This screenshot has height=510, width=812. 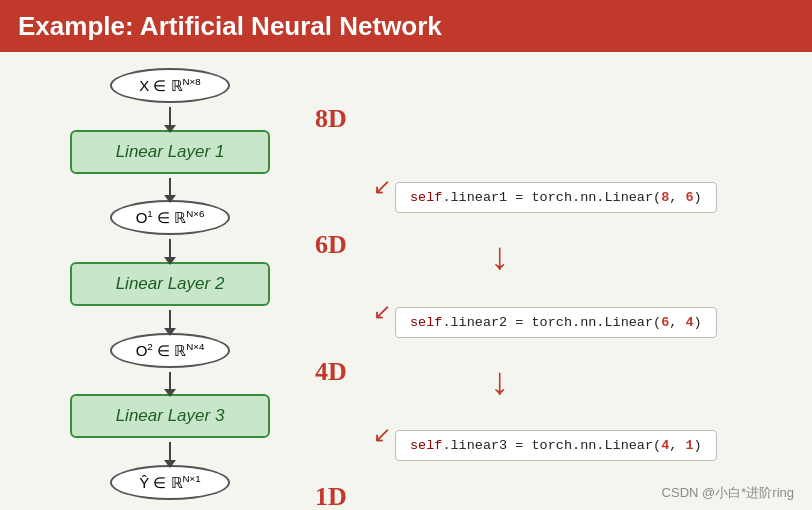 What do you see at coordinates (556, 198) in the screenshot?
I see `code-box-1: self.linear1 = torch.nn.Linear(8, 6)` at bounding box center [556, 198].